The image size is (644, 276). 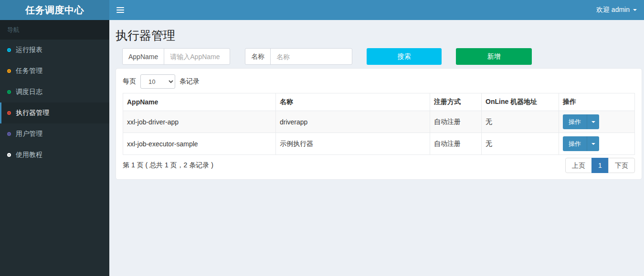 What do you see at coordinates (353, 144) in the screenshot?
I see `cell-name: 示例执行器` at bounding box center [353, 144].